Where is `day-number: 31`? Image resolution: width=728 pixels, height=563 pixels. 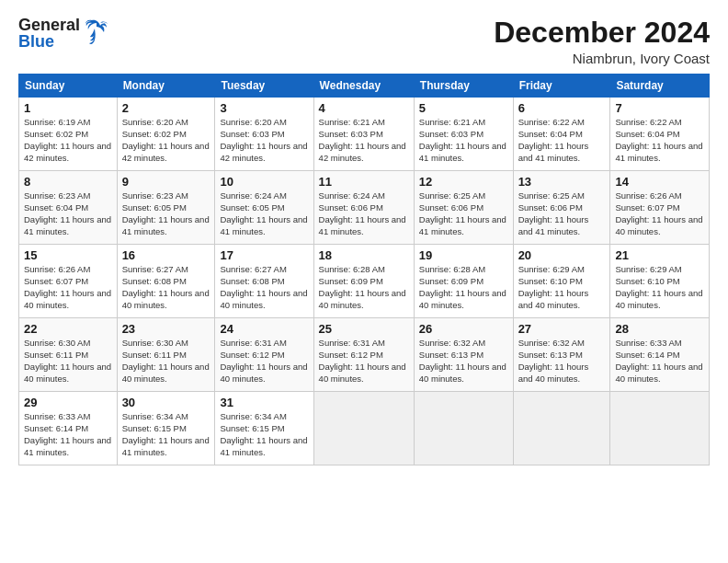 day-number: 31 is located at coordinates (264, 403).